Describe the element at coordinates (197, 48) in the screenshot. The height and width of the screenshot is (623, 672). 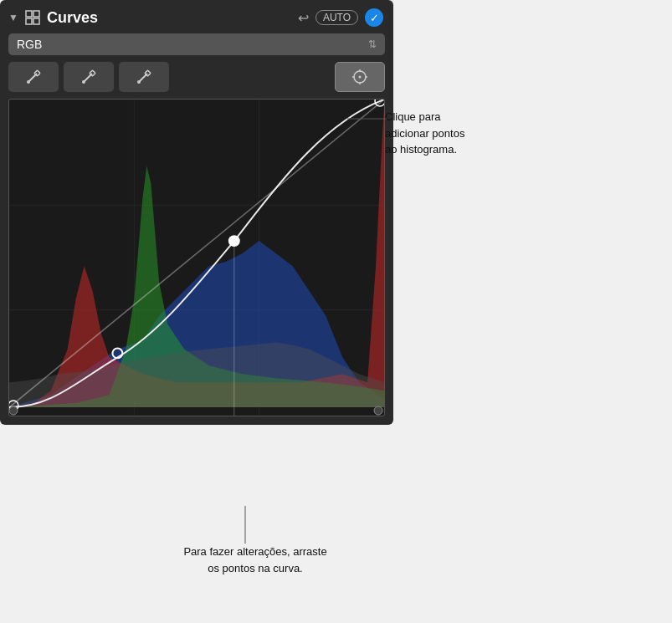
I see `channel-selector-row: RGB ⇅` at that location.